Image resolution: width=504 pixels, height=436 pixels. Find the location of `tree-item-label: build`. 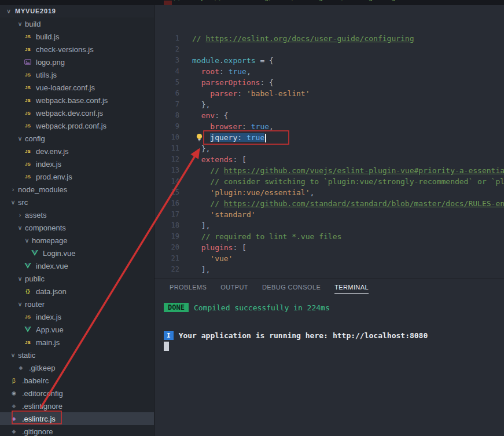

tree-item-label: build is located at coordinates (32, 24).